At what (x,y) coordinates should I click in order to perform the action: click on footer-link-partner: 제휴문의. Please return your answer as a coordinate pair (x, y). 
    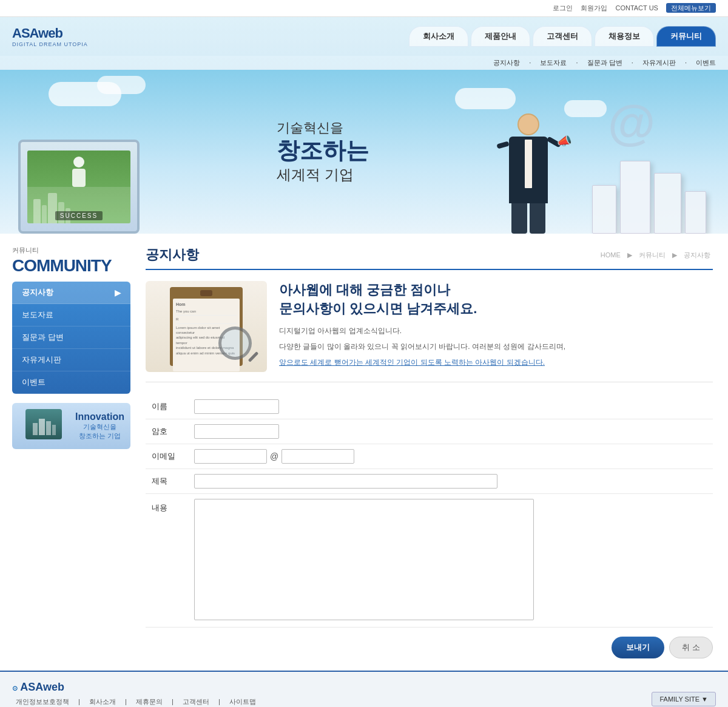
    Looking at the image, I should click on (149, 702).